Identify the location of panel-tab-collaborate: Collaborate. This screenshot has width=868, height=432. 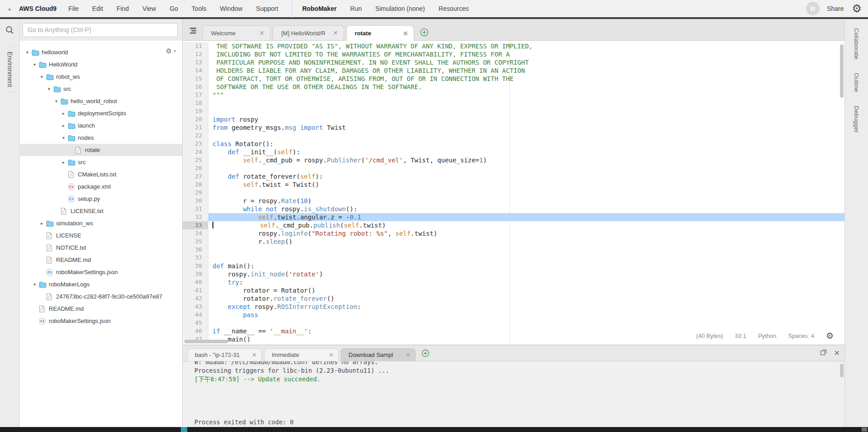
(856, 43).